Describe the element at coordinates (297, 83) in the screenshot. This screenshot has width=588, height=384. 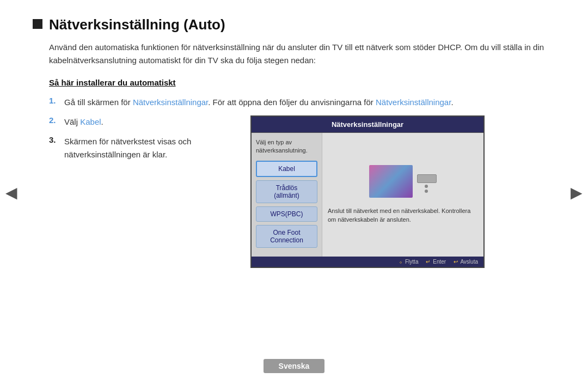
I see `sub-heading: Så här installerar du automatiskt` at that location.